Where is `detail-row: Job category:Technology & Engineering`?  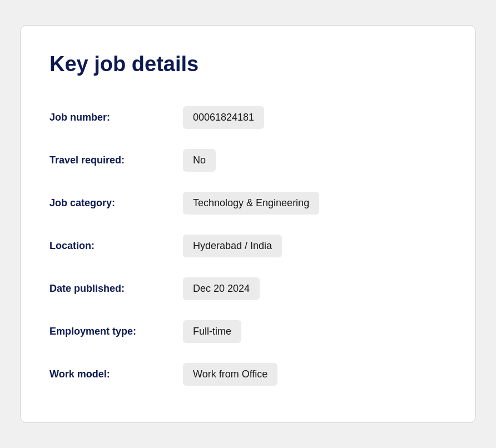
detail-row: Job category:Technology & Engineering is located at coordinates (248, 203).